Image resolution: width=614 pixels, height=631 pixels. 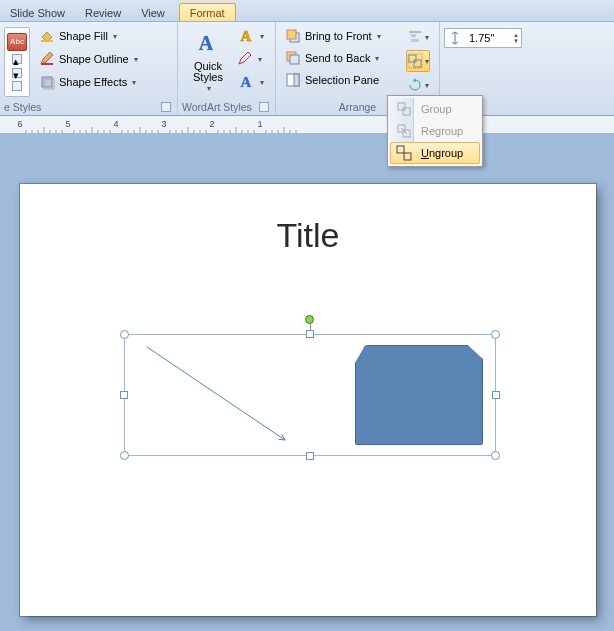 What do you see at coordinates (250, 82) in the screenshot?
I see `text-effects-button: A ▾` at bounding box center [250, 82].